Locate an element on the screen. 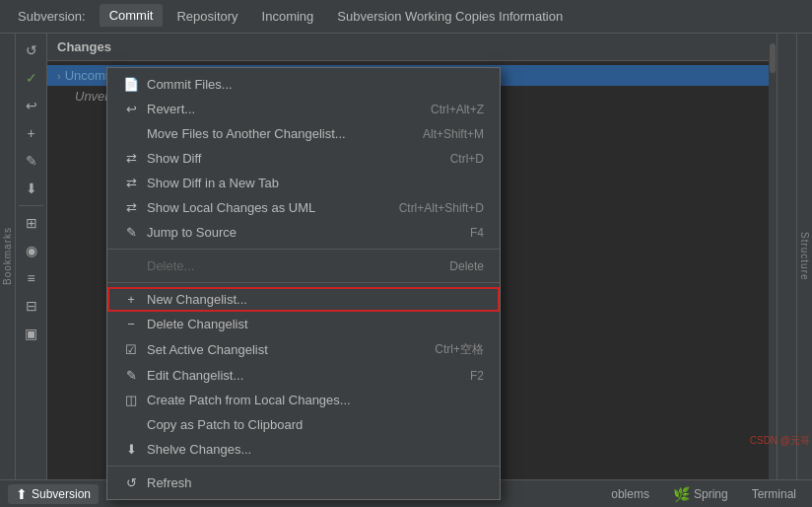  right-side-panel is located at coordinates (786, 256).